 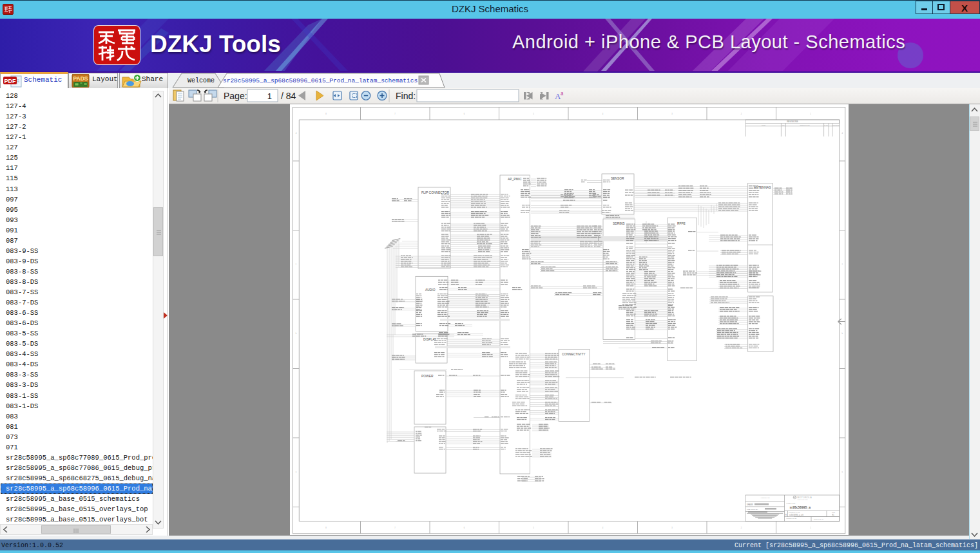 I want to click on svg-text: REV, so click(x=783, y=125).